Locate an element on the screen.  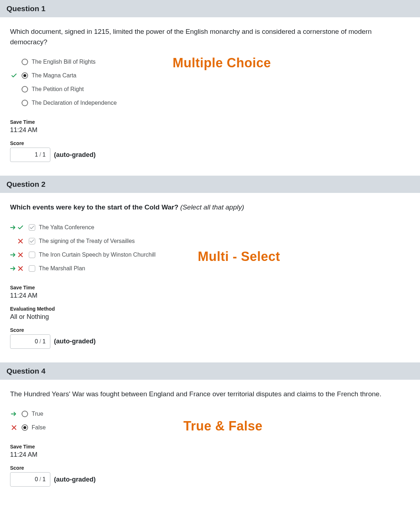
option-label: The signing of the Treaty of Versailles is located at coordinates (87, 241).